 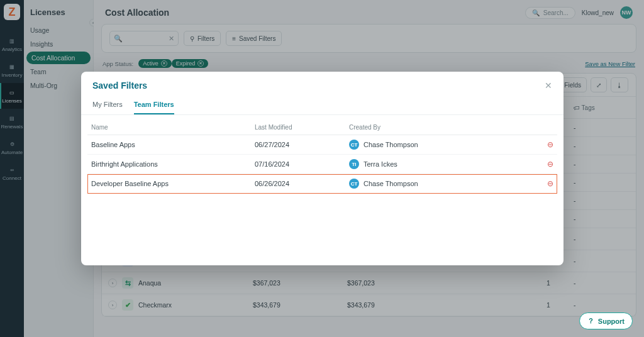 I want to click on filter-modified: 06/26/2024, so click(x=298, y=184).